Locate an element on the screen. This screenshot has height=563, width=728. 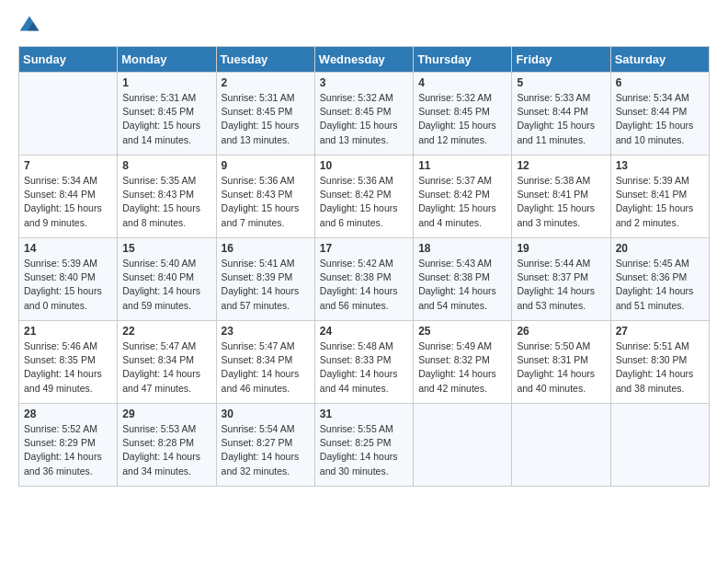
cell-info: Sunrise: 5:55 AMSunset: 8:25 PMDaylight:… is located at coordinates (364, 451).